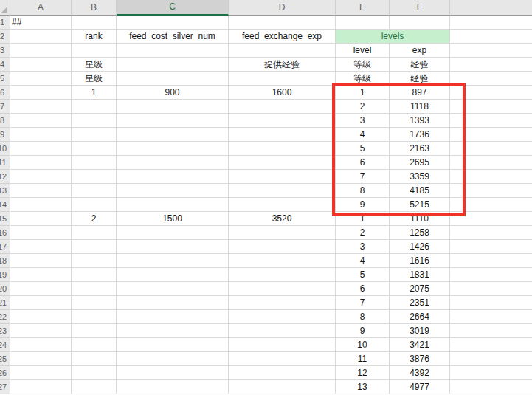 This screenshot has height=395, width=532. Describe the element at coordinates (41, 247) in the screenshot. I see `cell-A17` at that location.